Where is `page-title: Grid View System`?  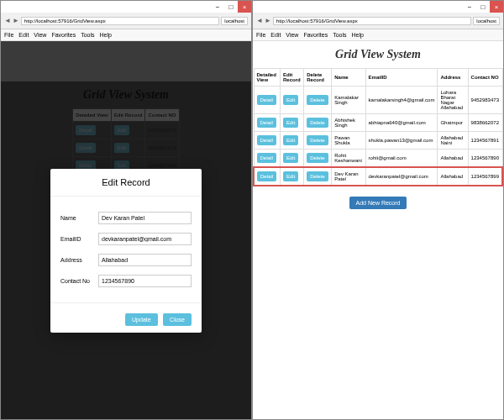 page-title: Grid View System is located at coordinates (378, 55).